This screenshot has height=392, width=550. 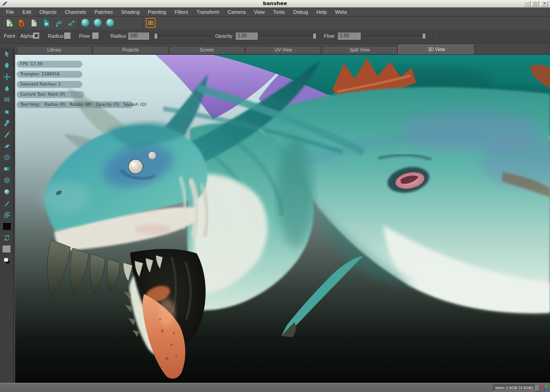 I want to click on flow-slider-handle, so click(x=424, y=36).